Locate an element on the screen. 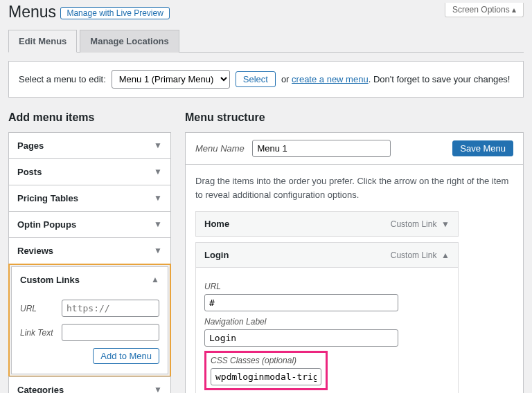 This screenshot has width=532, height=393. chevron-up-icon: ▴ is located at coordinates (514, 10).